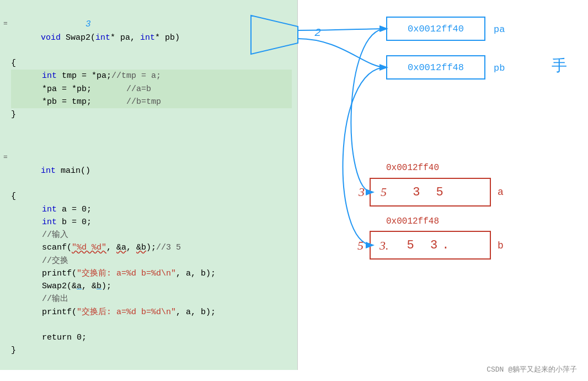  I want to click on main-printf2: printf("交换后: a=%d b=%d\n", a, b);, so click(151, 313).